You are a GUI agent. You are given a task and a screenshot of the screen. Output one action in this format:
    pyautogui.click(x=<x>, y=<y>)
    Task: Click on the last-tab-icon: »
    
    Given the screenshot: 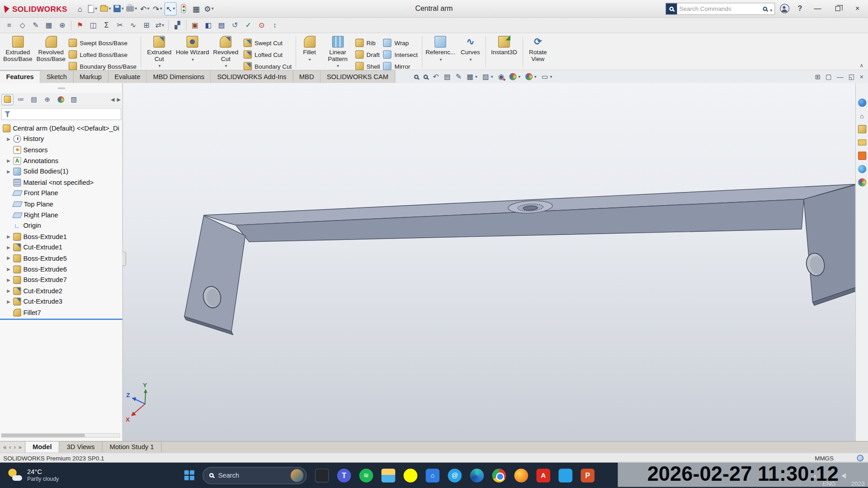 What is the action you would take?
    pyautogui.click(x=20, y=447)
    